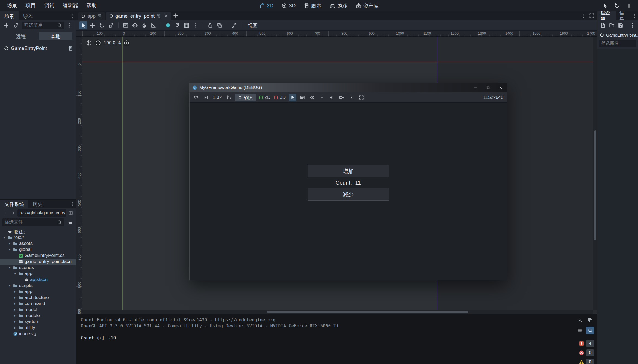 This screenshot has height=364, width=638. Describe the element at coordinates (612, 25) in the screenshot. I see `load-resource-button` at that location.